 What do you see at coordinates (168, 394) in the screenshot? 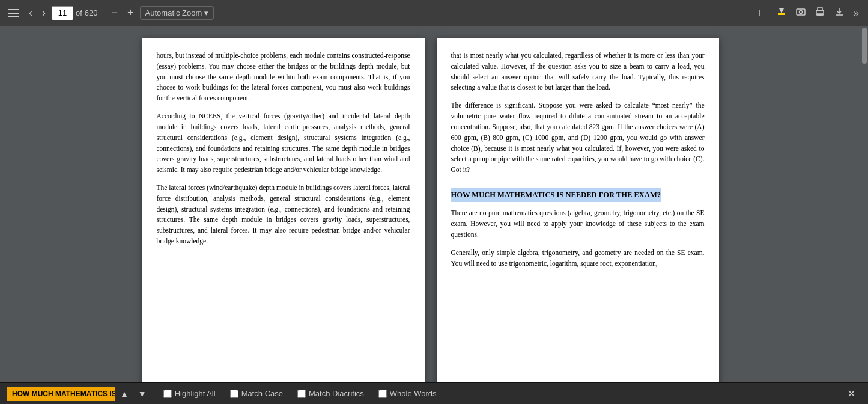
I see `highlight-all-checkbox` at bounding box center [168, 394].